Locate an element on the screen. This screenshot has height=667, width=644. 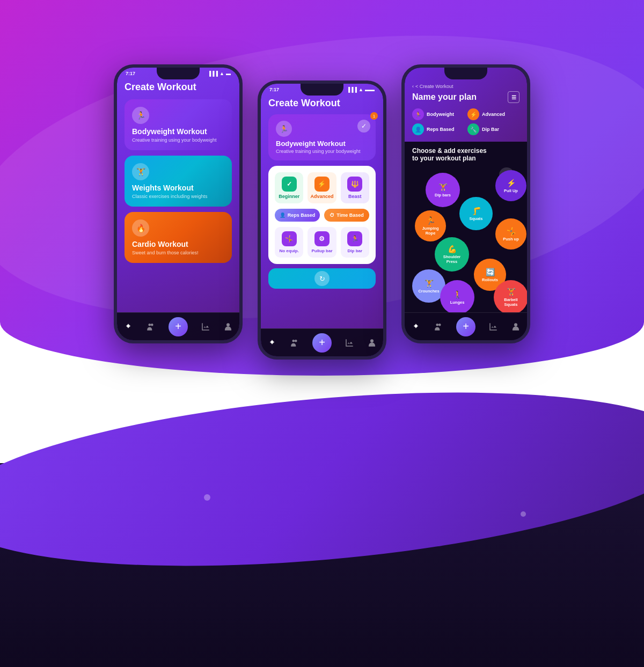
selected-card-title: Bodyweight Workout is located at coordinates (322, 144).